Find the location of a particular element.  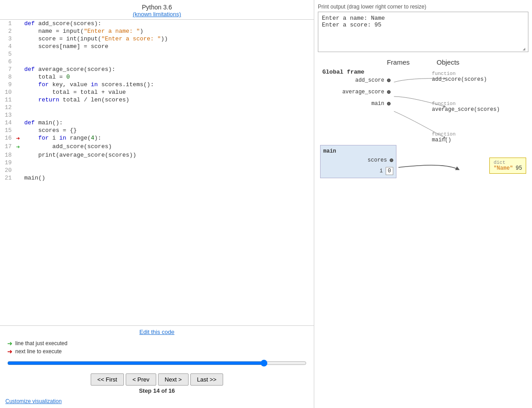

object-main-value: main() is located at coordinates (444, 140).